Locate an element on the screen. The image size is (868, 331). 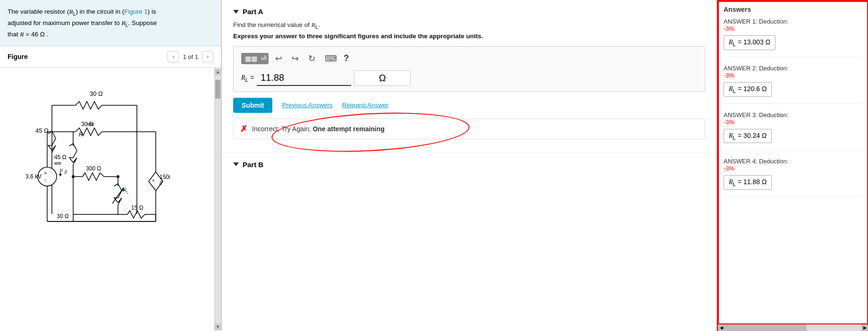
r-var-text: R is located at coordinates (81, 135).